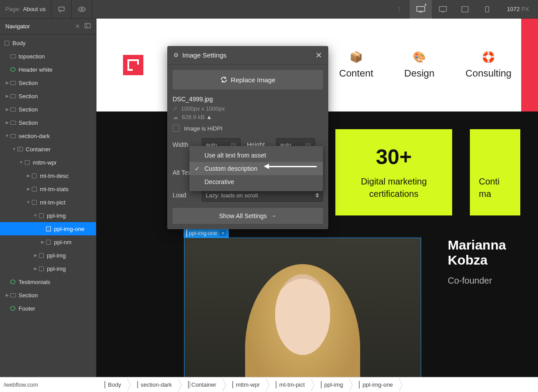  What do you see at coordinates (319, 55) in the screenshot?
I see `close-icon: ✕` at bounding box center [319, 55].